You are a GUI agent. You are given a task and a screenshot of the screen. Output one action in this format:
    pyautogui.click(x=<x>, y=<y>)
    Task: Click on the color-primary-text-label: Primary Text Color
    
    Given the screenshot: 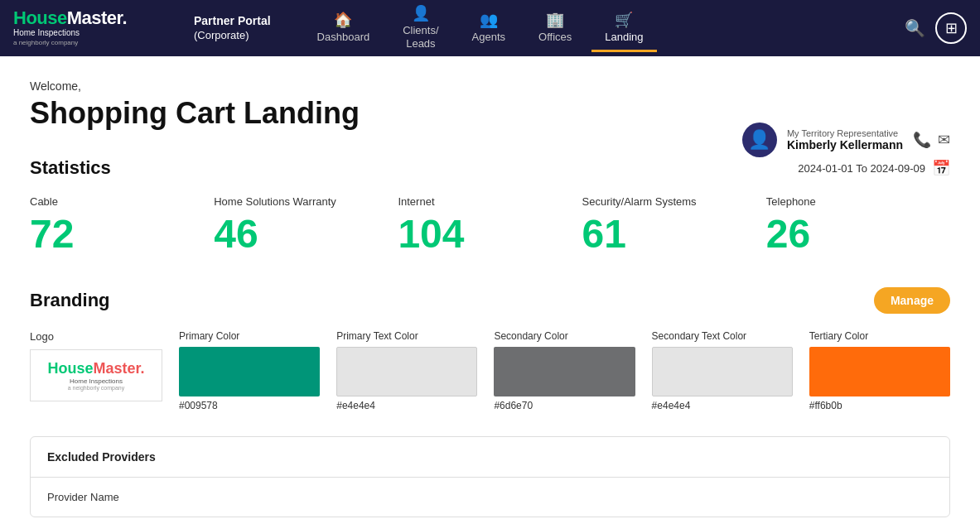 What is the action you would take?
    pyautogui.click(x=407, y=336)
    